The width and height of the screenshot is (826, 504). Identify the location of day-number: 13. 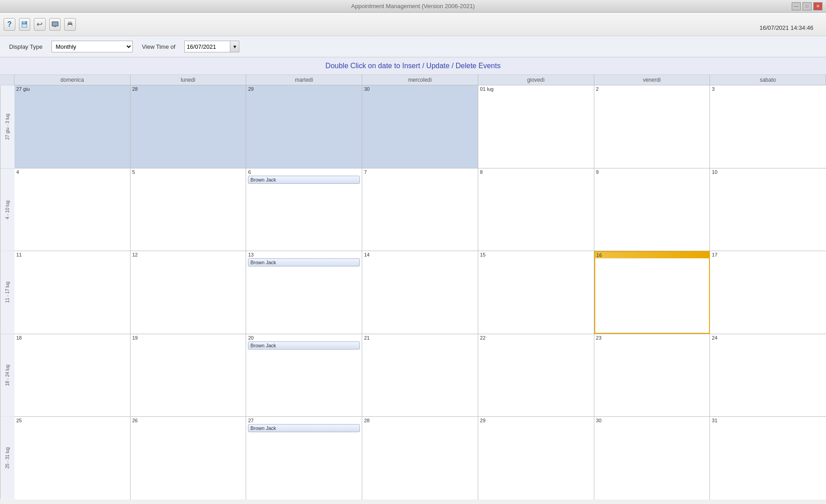
(304, 255).